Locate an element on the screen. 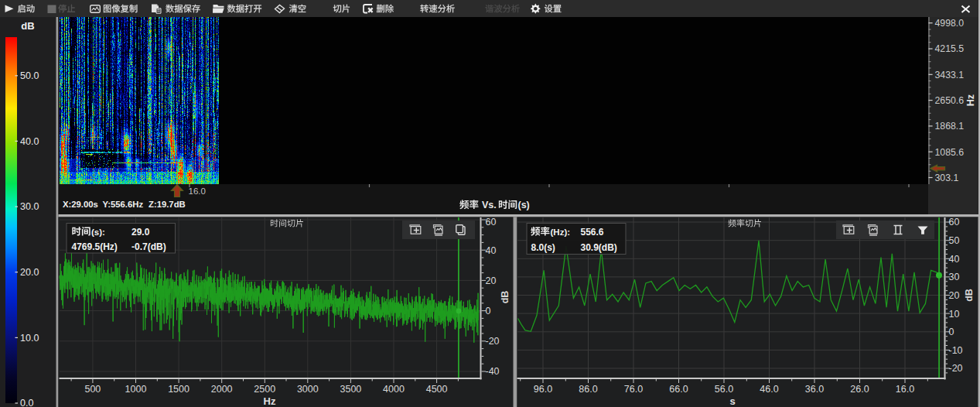 The height and width of the screenshot is (407, 980). svg-text: 0.0 is located at coordinates (26, 402).